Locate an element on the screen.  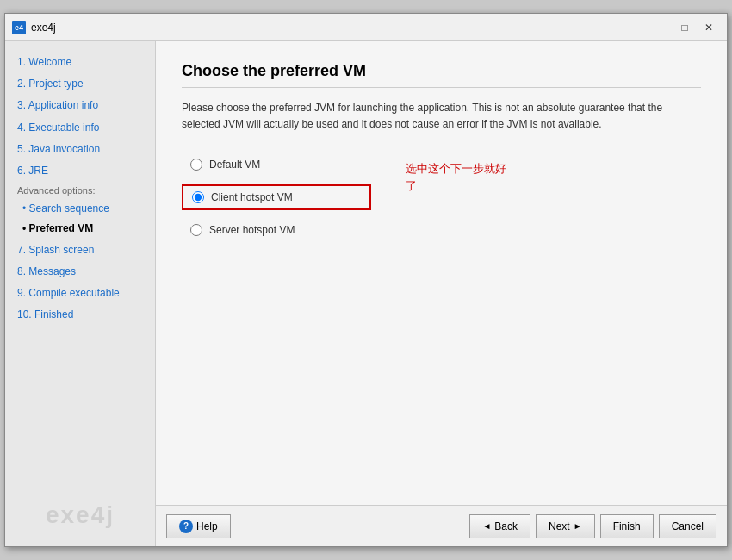
minimize-button: ─ is located at coordinates (661, 28).